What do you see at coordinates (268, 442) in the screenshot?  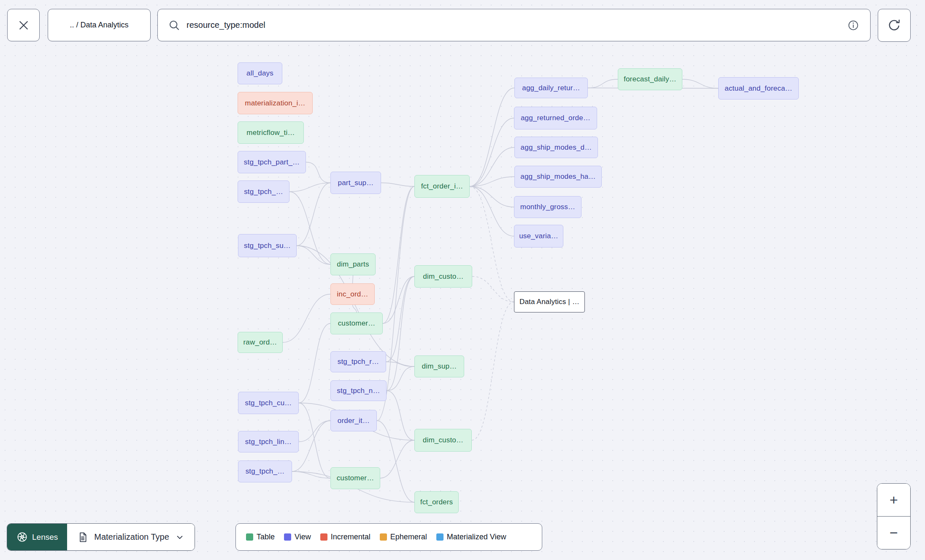 I see `graph-node-stg_tpch_lin: stg_tpch_lin…` at bounding box center [268, 442].